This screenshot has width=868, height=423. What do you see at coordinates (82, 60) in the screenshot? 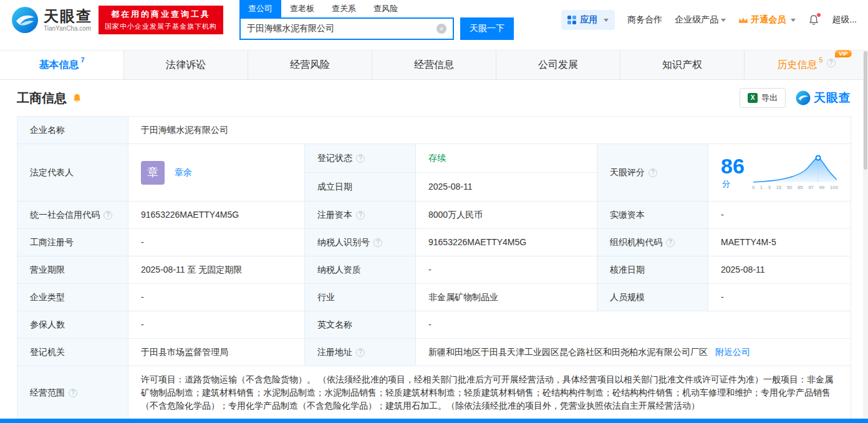
I see `tab-basic-info-badge: 7` at bounding box center [82, 60].